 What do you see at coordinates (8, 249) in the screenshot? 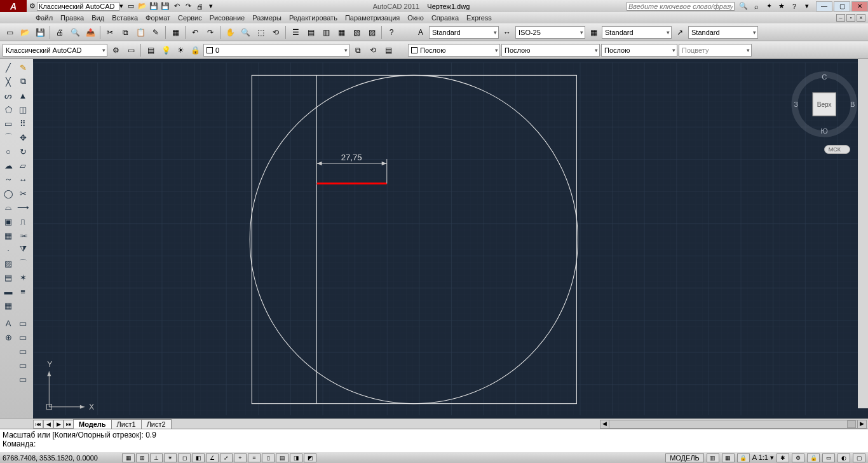
I see `point-tool: ·` at bounding box center [8, 249].